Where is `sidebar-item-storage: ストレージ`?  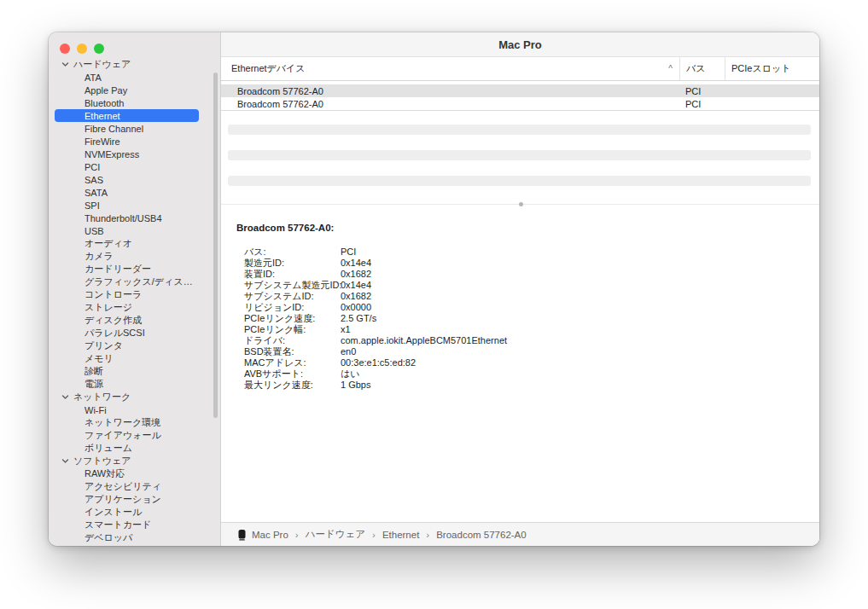
sidebar-item-storage: ストレージ is located at coordinates (126, 307).